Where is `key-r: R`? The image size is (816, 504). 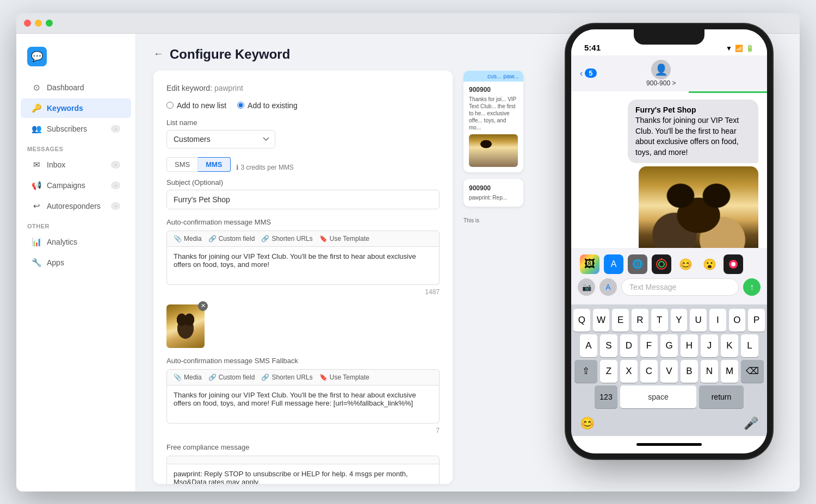 key-r: R is located at coordinates (640, 320).